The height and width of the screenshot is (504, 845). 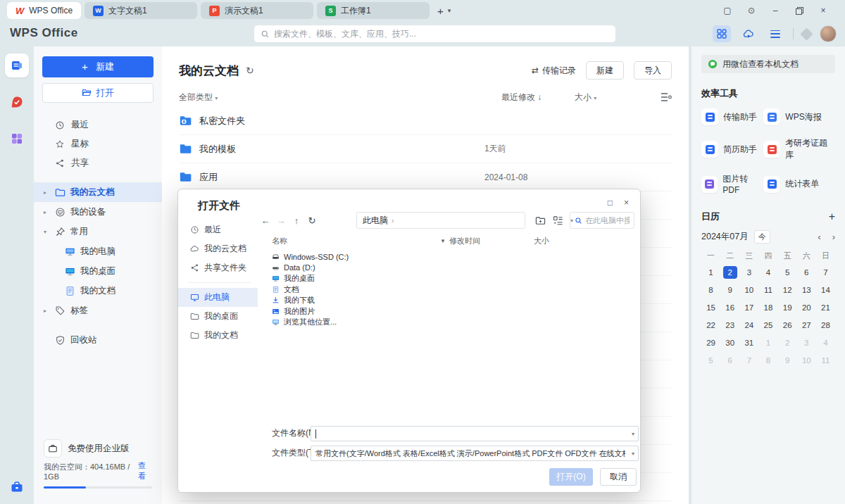 I want to click on tree-item: ▸我的云文档, so click(x=98, y=192).